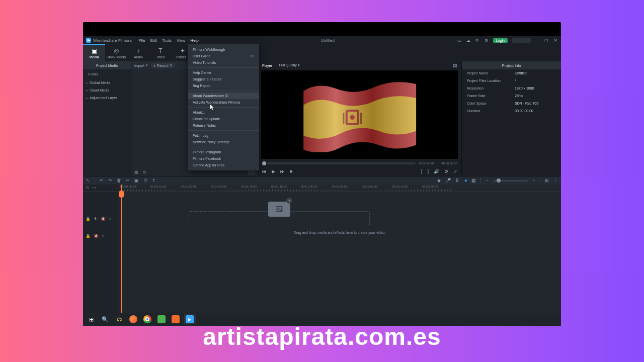  I want to click on help-item-instagram: Filmora Instagram, so click(223, 152).